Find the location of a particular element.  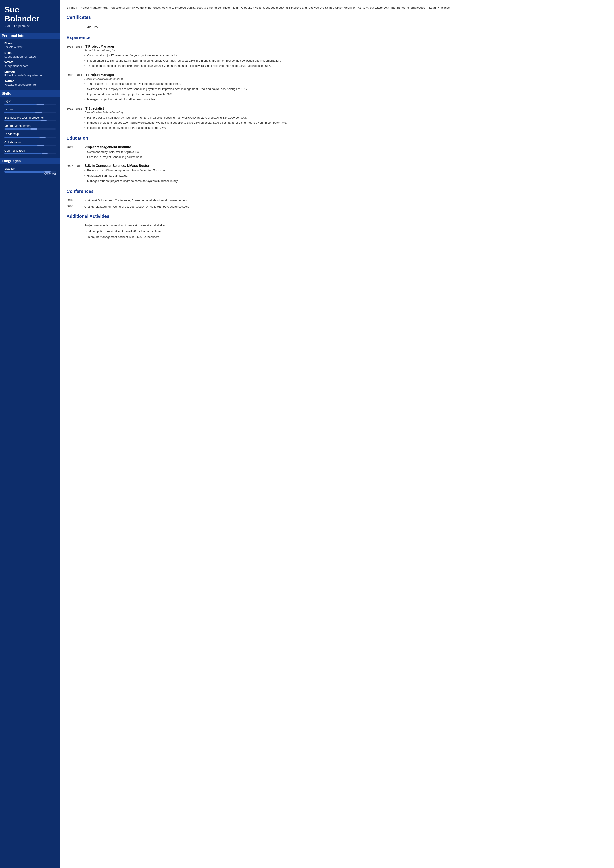

language-name: Spanish is located at coordinates (30, 169).